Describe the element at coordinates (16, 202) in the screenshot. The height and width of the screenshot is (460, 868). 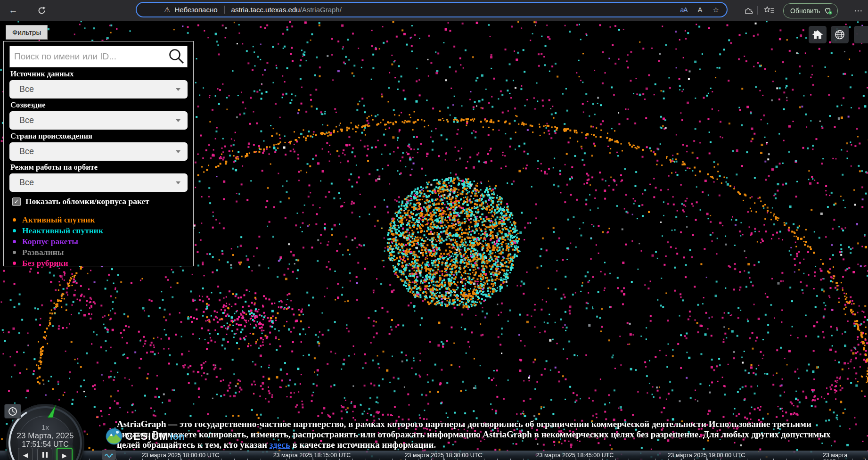
I see `show-debris-checkbox: ✓` at that location.